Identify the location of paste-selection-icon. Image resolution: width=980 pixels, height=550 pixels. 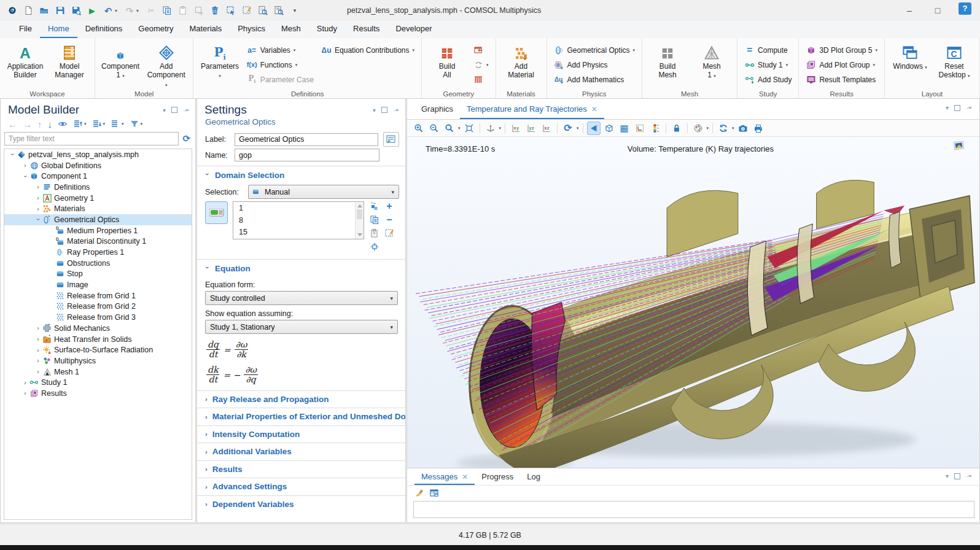
(375, 233).